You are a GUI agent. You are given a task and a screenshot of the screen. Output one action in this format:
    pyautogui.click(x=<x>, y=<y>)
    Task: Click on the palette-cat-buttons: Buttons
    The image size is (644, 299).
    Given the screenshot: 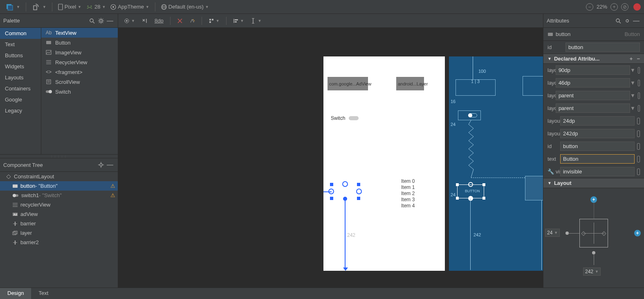 What is the action you would take?
    pyautogui.click(x=20, y=56)
    